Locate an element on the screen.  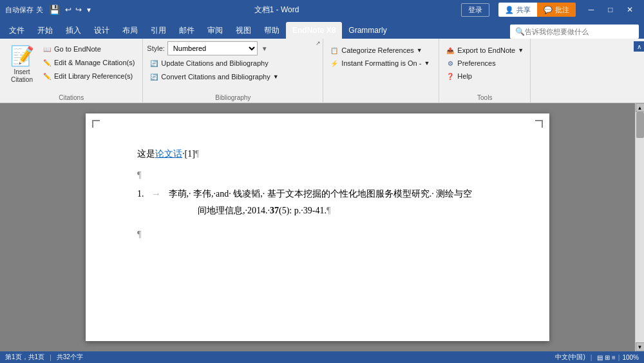
redo-button: ↪ is located at coordinates (79, 10).